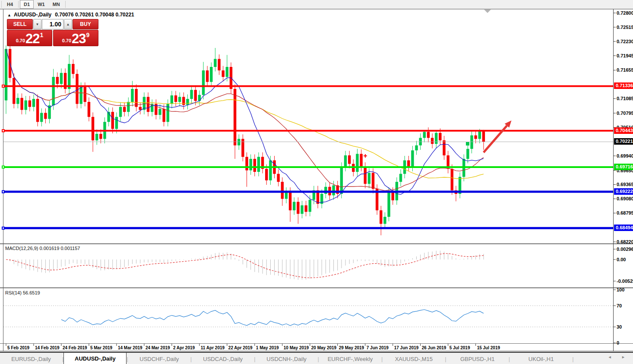 Image resolution: width=633 pixels, height=364 pixels. Describe the element at coordinates (223, 358) in the screenshot. I see `chart-tab-usdcad-daily: USDCAD-,Daily` at that location.